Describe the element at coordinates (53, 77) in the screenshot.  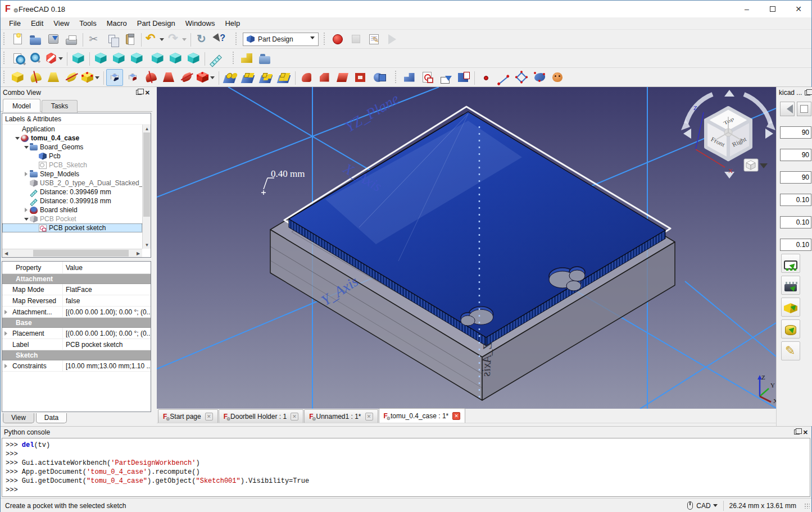
I see `additive-loft-button` at that location.